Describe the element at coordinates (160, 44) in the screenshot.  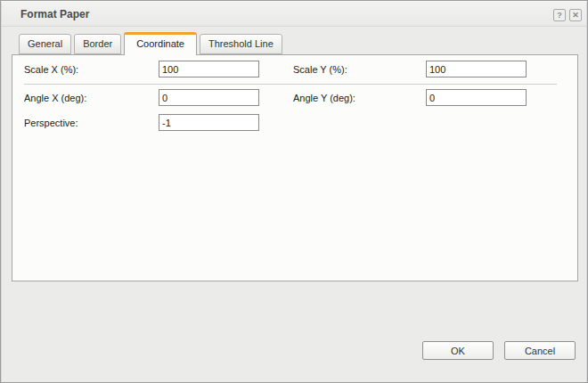
I see `tab-coordinate: Coordinate` at that location.